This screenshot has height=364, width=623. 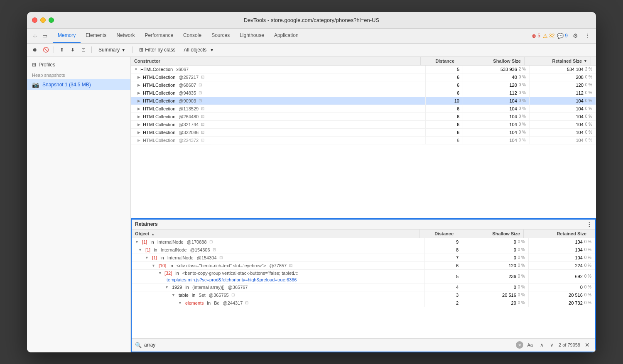 What do you see at coordinates (363, 77) in the screenshot?
I see `table-row: ▶ HTMLCollection @297217 ⊡ 6 400 % 2080 …` at bounding box center [363, 77].